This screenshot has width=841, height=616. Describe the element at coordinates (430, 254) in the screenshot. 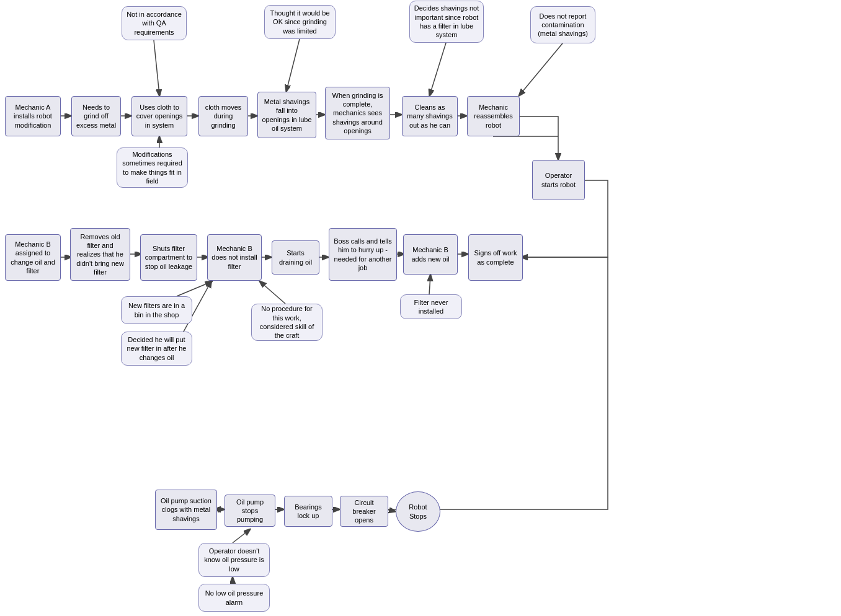

I see `mechanic-b-adds-node: Mechanic B adds new oil` at that location.